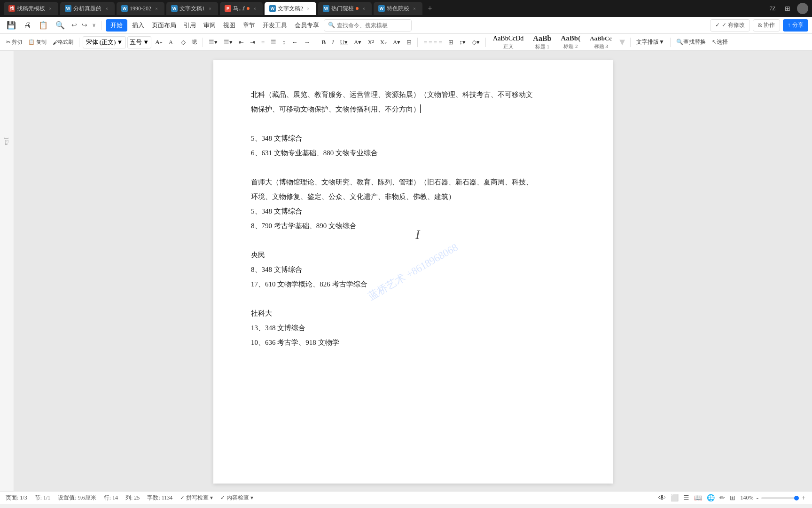 The height and width of the screenshot is (508, 812). What do you see at coordinates (766, 25) in the screenshot?
I see `collab-label: & 协作` at bounding box center [766, 25].